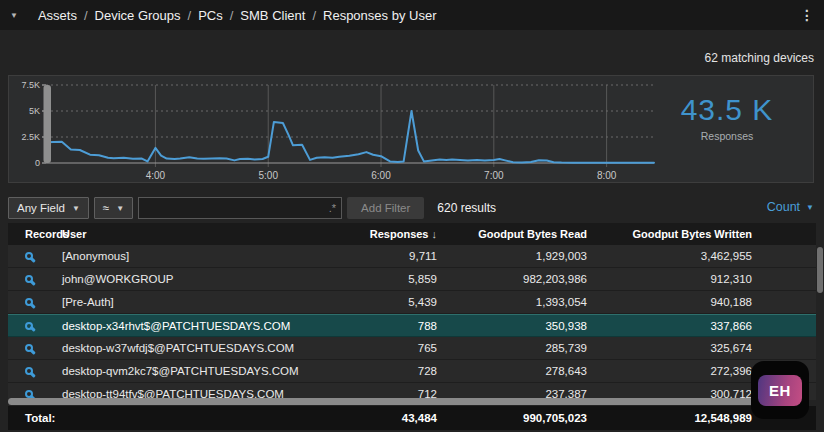  Describe the element at coordinates (58, 16) in the screenshot. I see `breadcrumb-assets: Assets` at that location.